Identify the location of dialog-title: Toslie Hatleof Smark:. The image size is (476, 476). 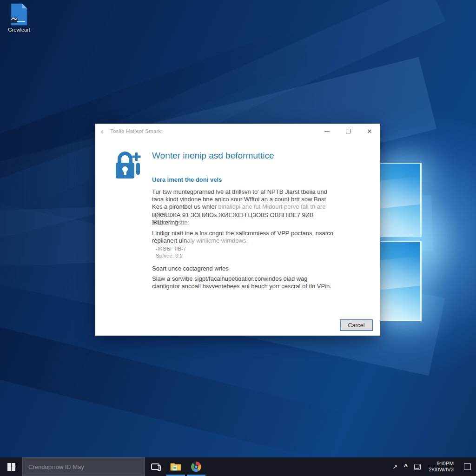
(137, 131).